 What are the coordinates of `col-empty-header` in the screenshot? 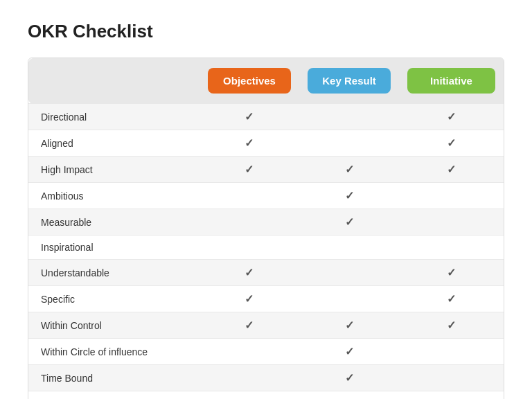 It's located at (114, 81).